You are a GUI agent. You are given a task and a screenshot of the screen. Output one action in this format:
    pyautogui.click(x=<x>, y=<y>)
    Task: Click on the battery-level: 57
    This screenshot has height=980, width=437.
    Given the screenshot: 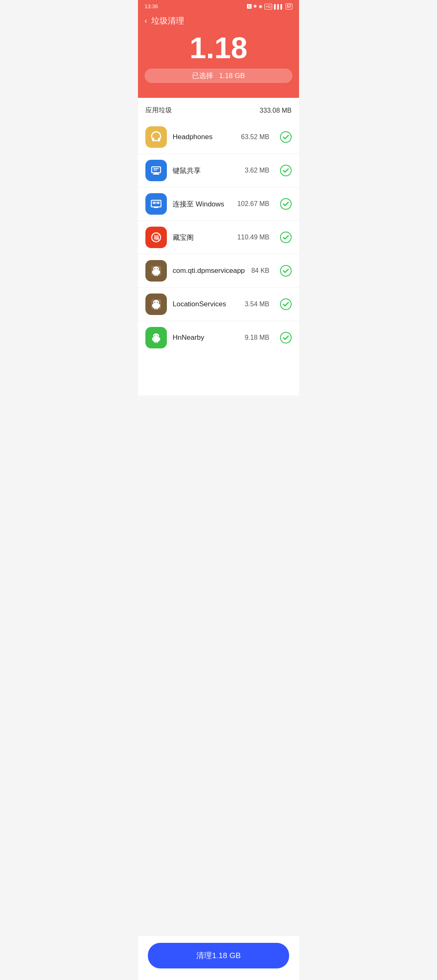 What is the action you would take?
    pyautogui.click(x=289, y=7)
    